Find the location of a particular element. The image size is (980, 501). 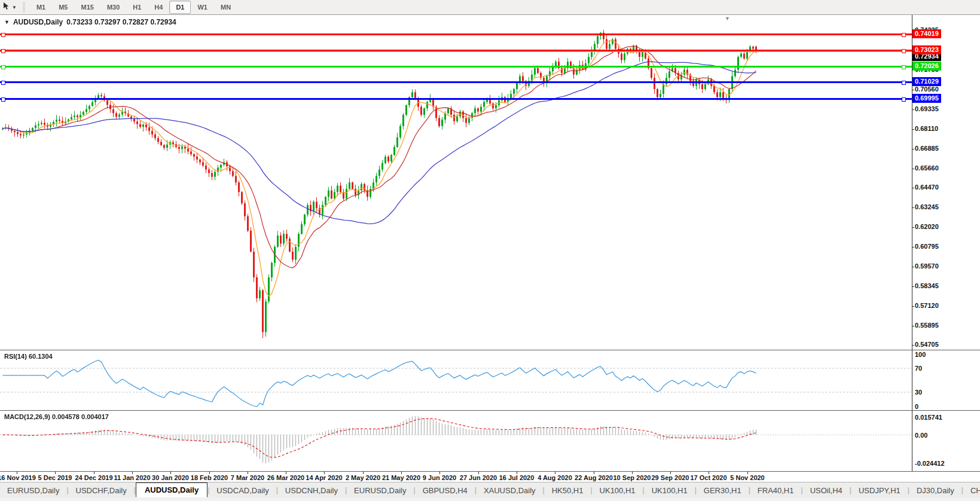

date-axis: 16 Nov 20195 Dec 201924 Dec 201911 Jan 2… is located at coordinates (490, 477).